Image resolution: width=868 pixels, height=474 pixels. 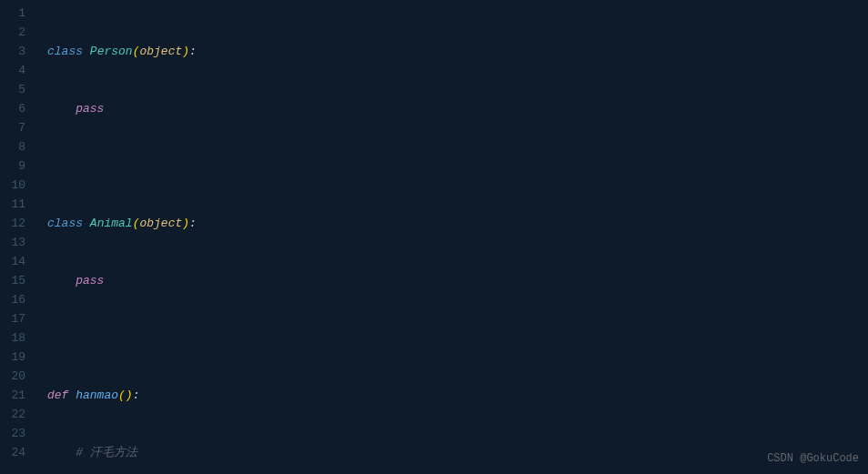 I want to click on line-number: 21, so click(x=13, y=395).